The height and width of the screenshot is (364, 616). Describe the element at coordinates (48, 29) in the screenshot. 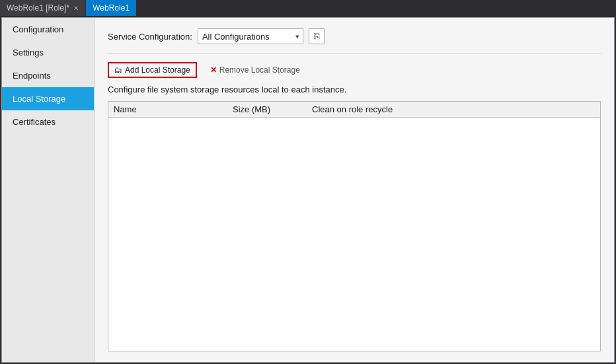

I see `sidebar-item-configuration: Configuration` at that location.